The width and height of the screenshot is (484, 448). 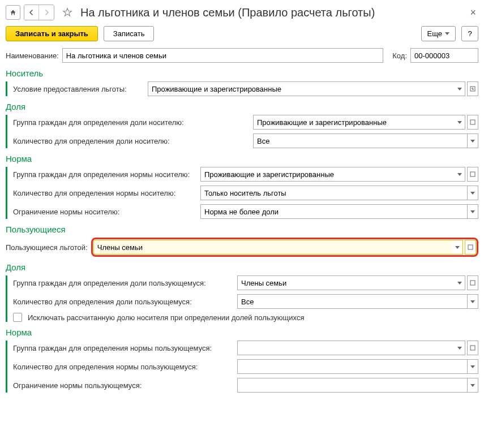 What do you see at coordinates (79, 89) in the screenshot?
I see `carrier-condition-label: Условие предоставления льготы:` at bounding box center [79, 89].